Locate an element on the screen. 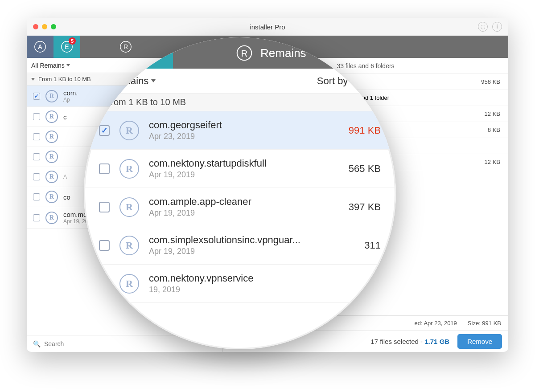 Image resolution: width=535 pixels, height=392 pixels. status-edited: ed: Apr 23, 2019 is located at coordinates (435, 323).